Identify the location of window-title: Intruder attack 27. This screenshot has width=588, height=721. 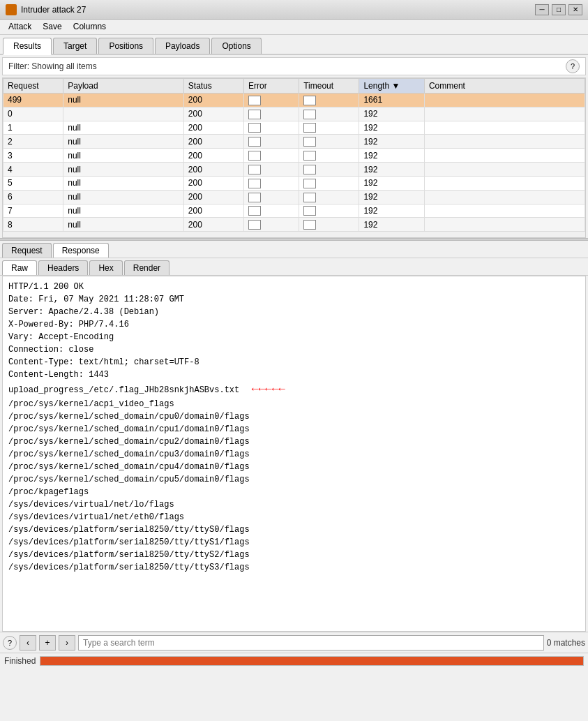
(53, 10).